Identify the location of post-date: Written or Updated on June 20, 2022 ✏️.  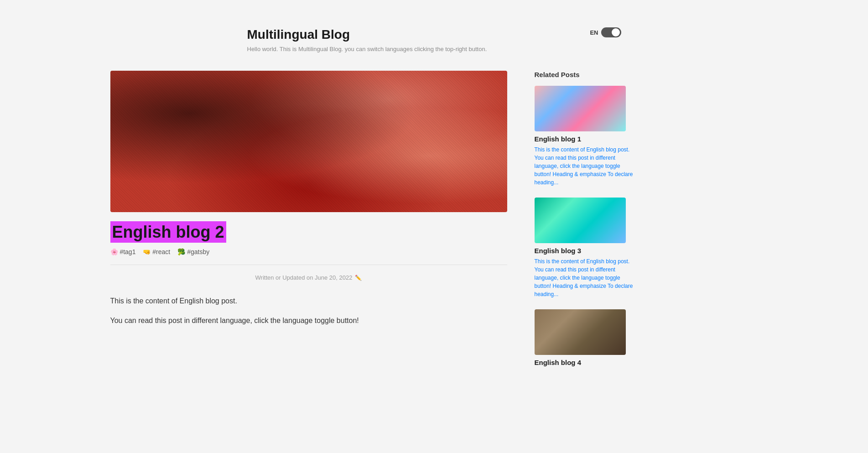
(309, 277).